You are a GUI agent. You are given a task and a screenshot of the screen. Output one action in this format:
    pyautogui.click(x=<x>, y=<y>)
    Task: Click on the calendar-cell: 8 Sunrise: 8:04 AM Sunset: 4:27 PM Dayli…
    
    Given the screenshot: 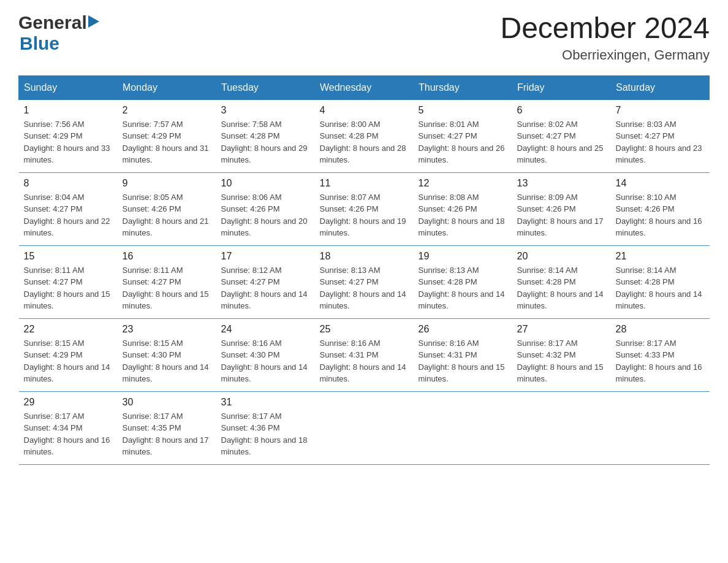 What is the action you would take?
    pyautogui.click(x=69, y=209)
    